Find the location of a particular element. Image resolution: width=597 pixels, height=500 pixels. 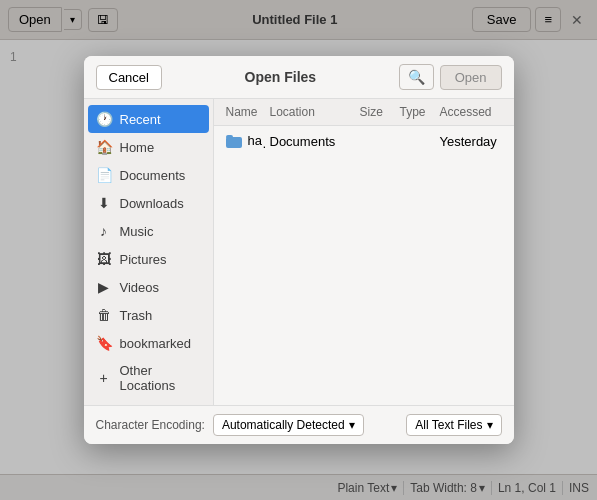

sidebar-videos-label: Videos is located at coordinates (140, 288).